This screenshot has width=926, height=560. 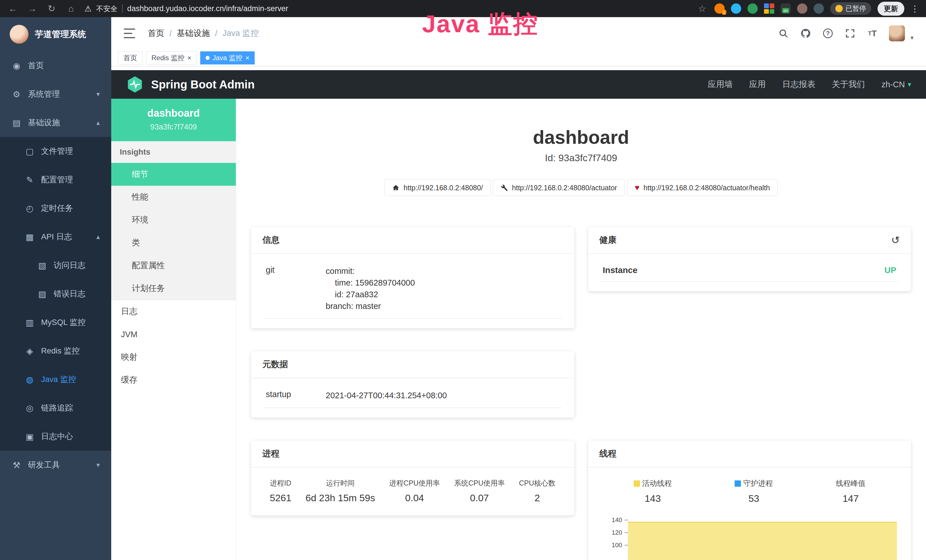 I want to click on sba-nav-wallboard: 应用墙, so click(x=720, y=84).